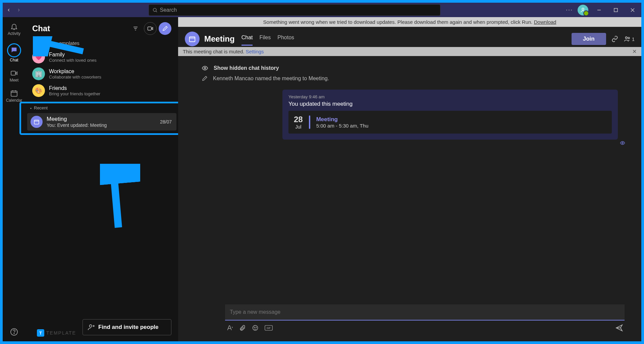  Describe the element at coordinates (623, 144) in the screenshot. I see `read-receipt-icon` at that location.